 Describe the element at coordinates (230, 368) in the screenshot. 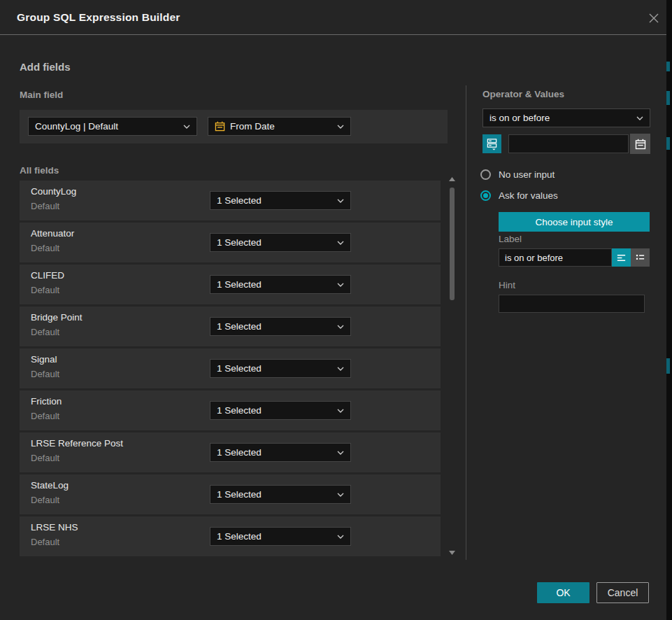

I see `field-row: Signal Default 1 Selected` at that location.